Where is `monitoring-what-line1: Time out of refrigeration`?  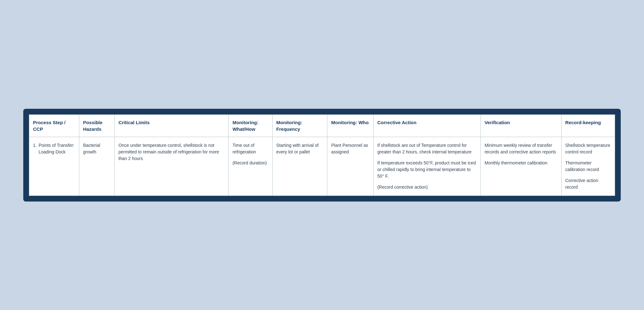 monitoring-what-line1: Time out of refrigeration is located at coordinates (250, 149).